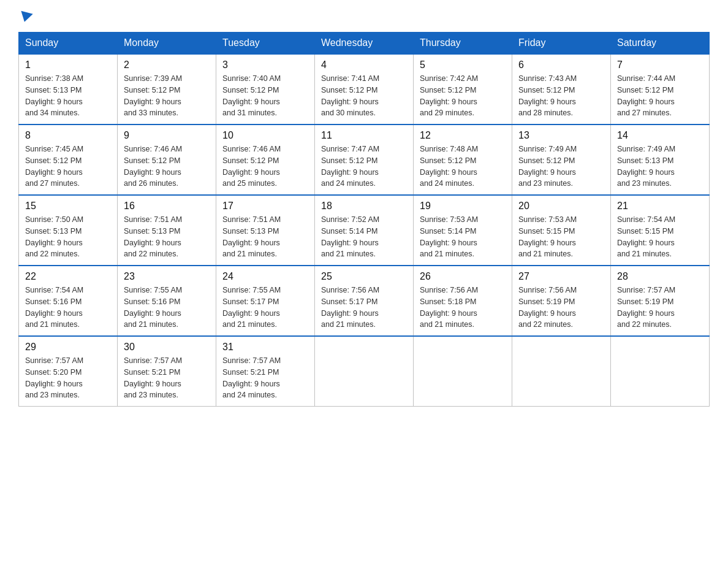  I want to click on day-info: Sunrise: 7:54 AMSunset: 5:16 PMDaylight:…, so click(68, 308).